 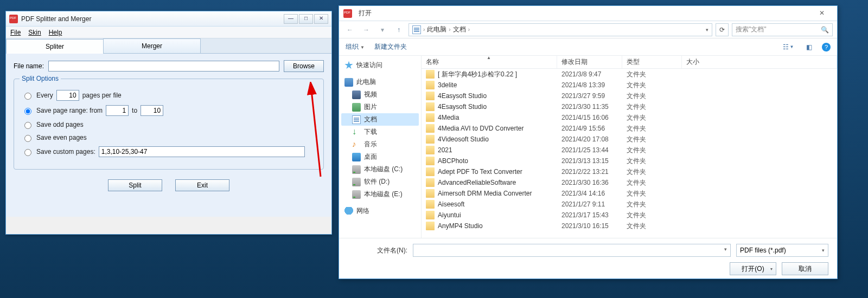 I want to click on even-label: Save even pages, so click(x=62, y=138).